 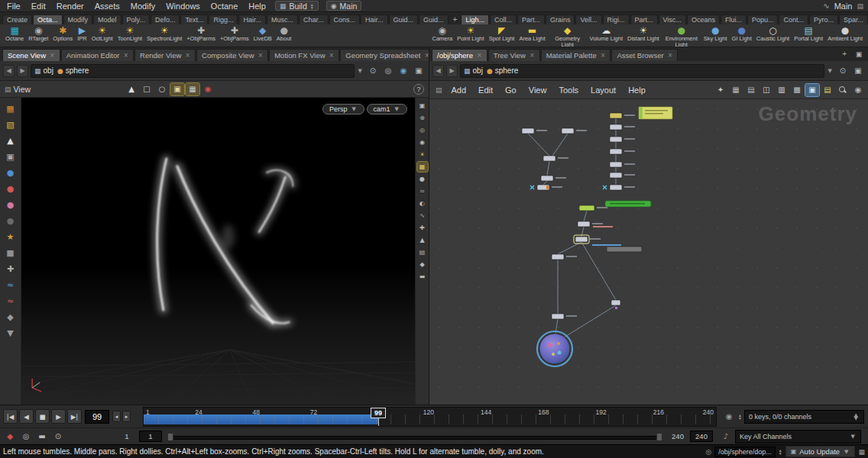 I want to click on lock-icon: ▣, so click(x=11, y=157).